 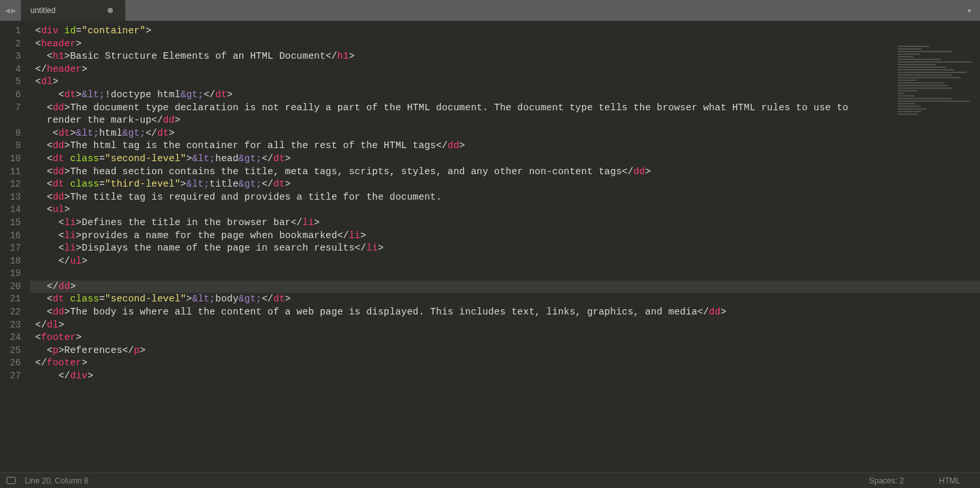 What do you see at coordinates (110, 10) in the screenshot?
I see `dirty-indicator-icon` at bounding box center [110, 10].